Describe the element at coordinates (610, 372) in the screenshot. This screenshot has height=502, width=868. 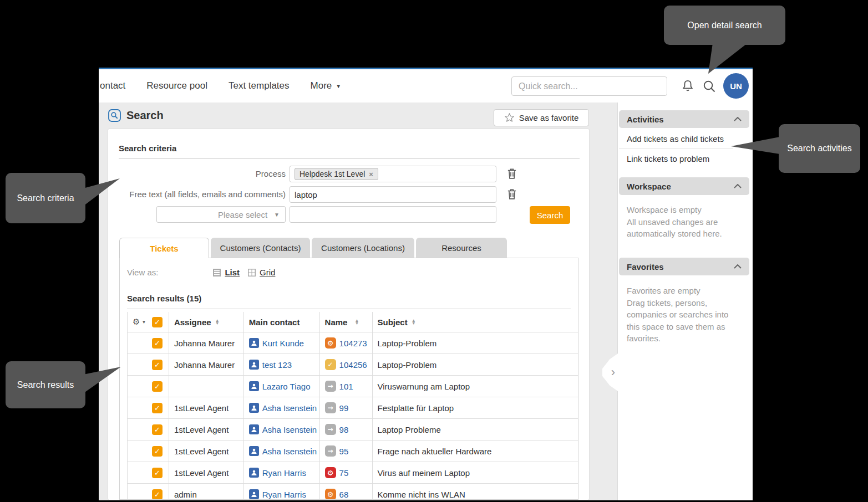
I see `sidebar-collapse-button: ›` at that location.